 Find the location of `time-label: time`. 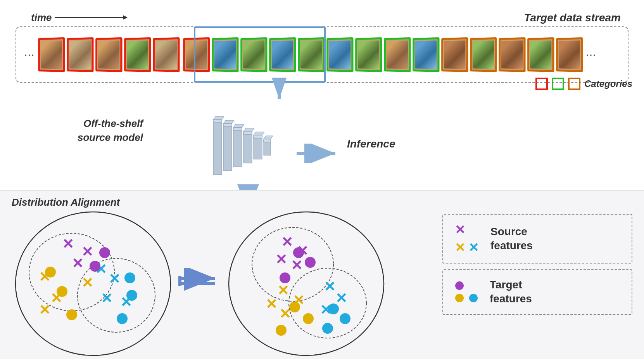

time-label: time is located at coordinates (41, 18).